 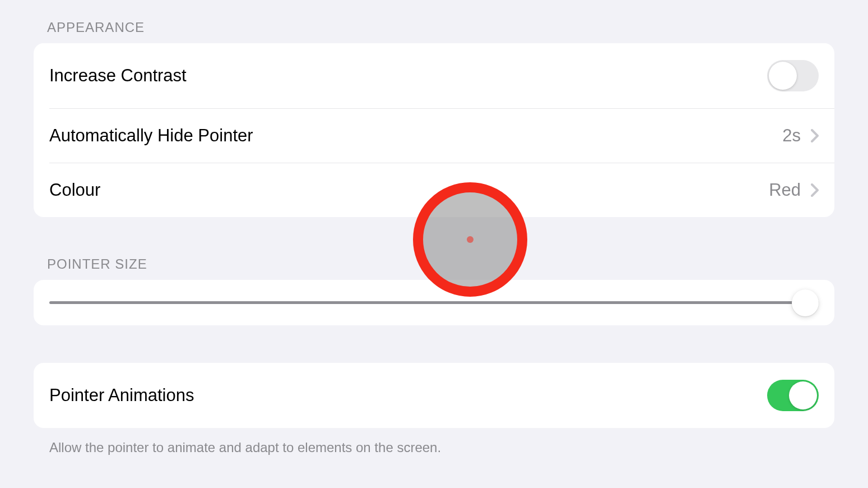 I want to click on row-increase-contrast: Increase Contrast, so click(x=442, y=76).